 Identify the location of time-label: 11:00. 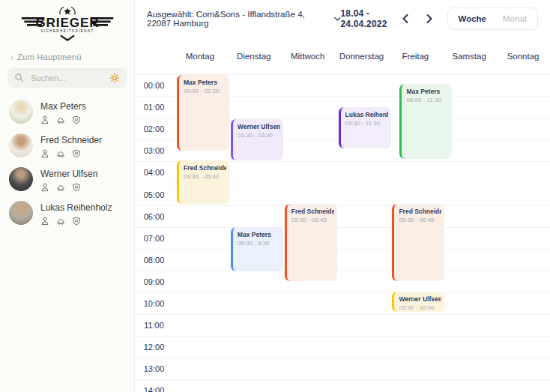
(154, 325).